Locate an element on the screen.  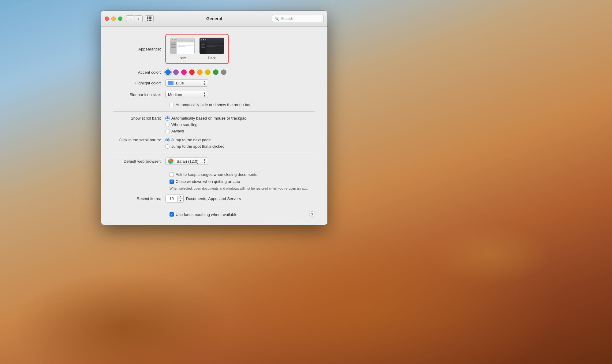
ask-keep-changes-label: Ask to keep changes when closing documen… is located at coordinates (217, 174).